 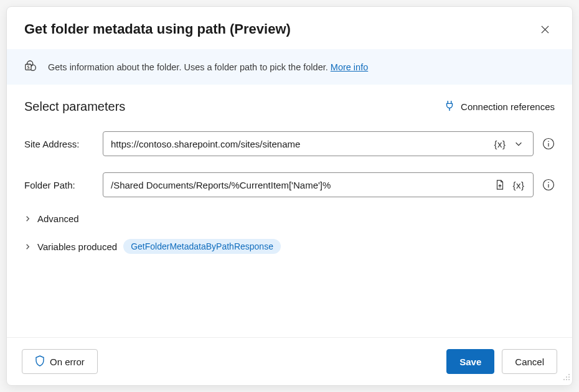 I want to click on variable-chip: GetFolderMetadataByPathResponse, so click(x=202, y=246).